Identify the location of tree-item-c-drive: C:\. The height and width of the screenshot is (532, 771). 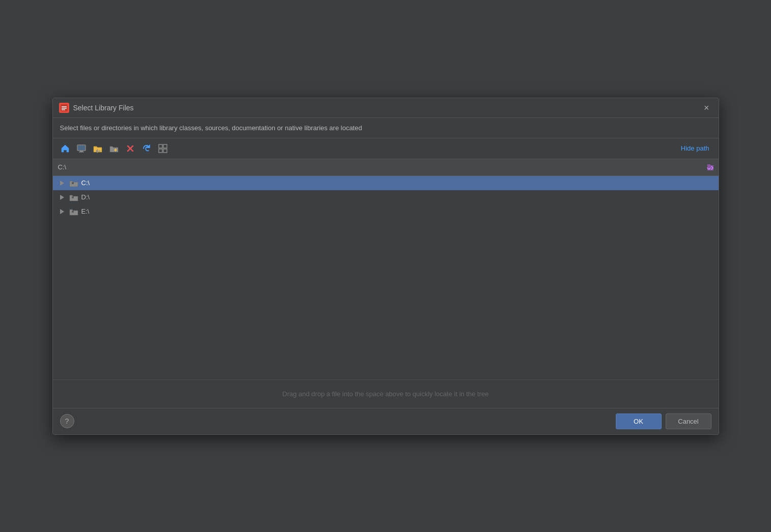
(386, 183).